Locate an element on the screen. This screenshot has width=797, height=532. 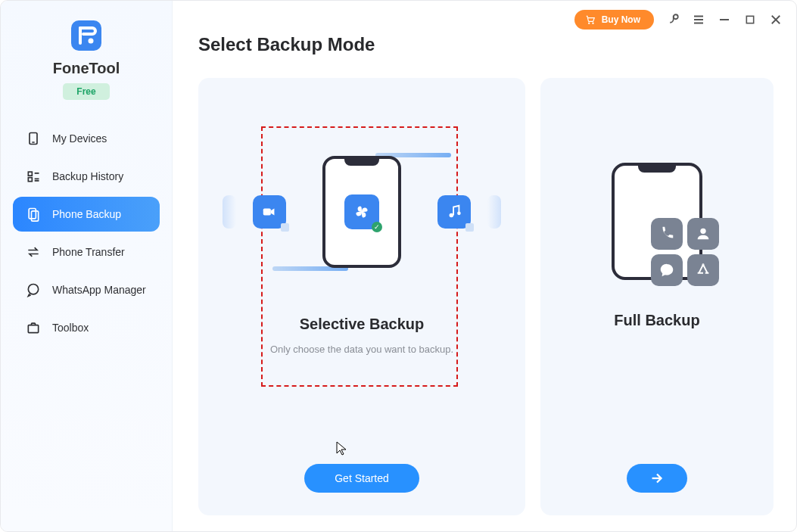
logo-area: FoneTool Free is located at coordinates (86, 59).